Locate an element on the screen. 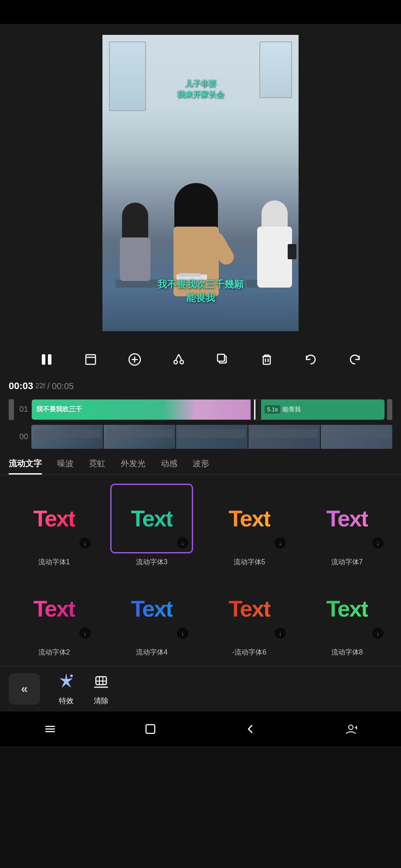 The image size is (401, 868). cut-button is located at coordinates (179, 359).